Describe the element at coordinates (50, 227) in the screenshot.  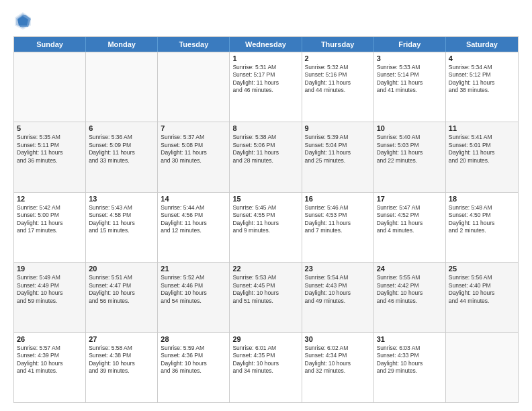
I see `calendar-cell: 12Sunrise: 5:42 AM Sunset: 5:00 PM Dayli…` at that location.